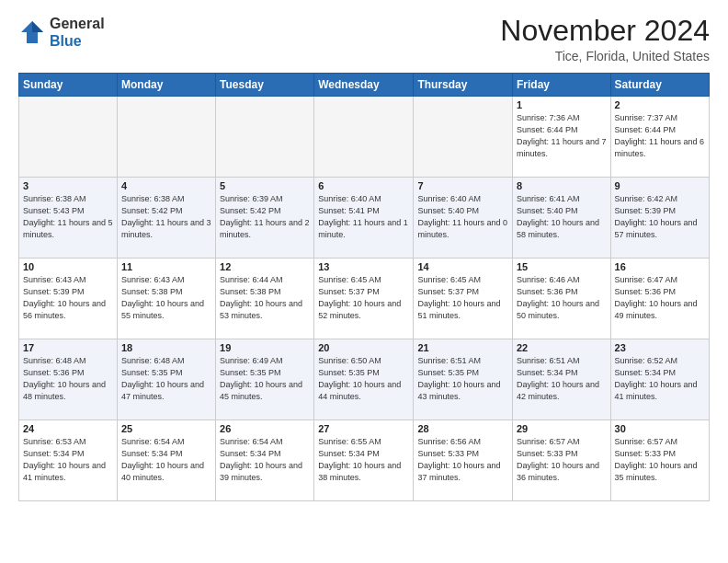 The height and width of the screenshot is (563, 728). I want to click on calendar-week-row: 17Sunrise: 6:48 AMSunset: 5:36 PMDayligh…, so click(364, 380).